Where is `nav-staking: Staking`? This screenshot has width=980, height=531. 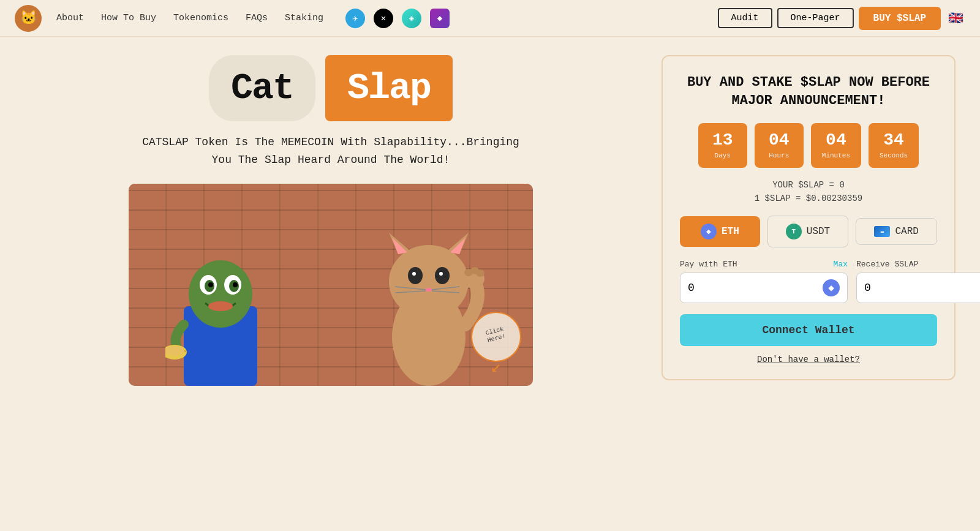 nav-staking: Staking is located at coordinates (304, 18).